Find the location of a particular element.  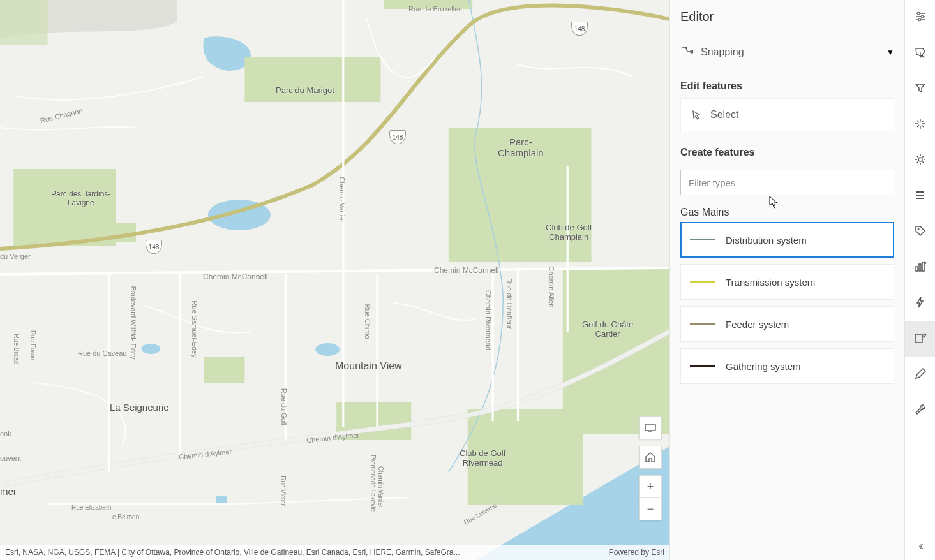

select-tool-button: Select is located at coordinates (788, 115).